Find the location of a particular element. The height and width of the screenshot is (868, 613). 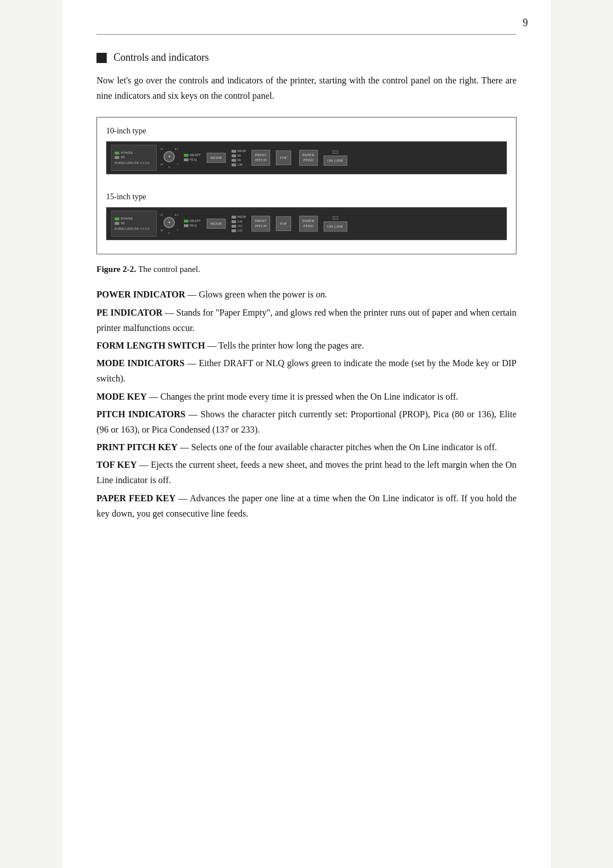

power-indicator-row-15: POWER is located at coordinates (134, 219).